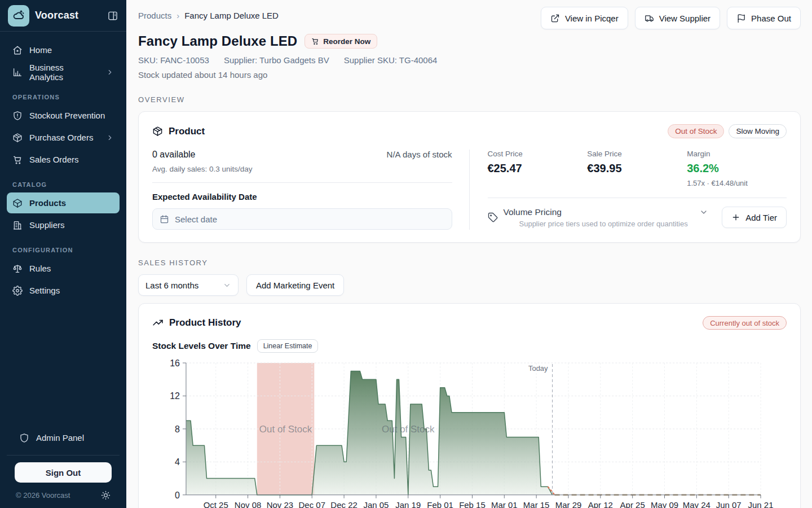 The width and height of the screenshot is (812, 508). Describe the element at coordinates (685, 18) in the screenshot. I see `button-label: View Supplier` at that location.